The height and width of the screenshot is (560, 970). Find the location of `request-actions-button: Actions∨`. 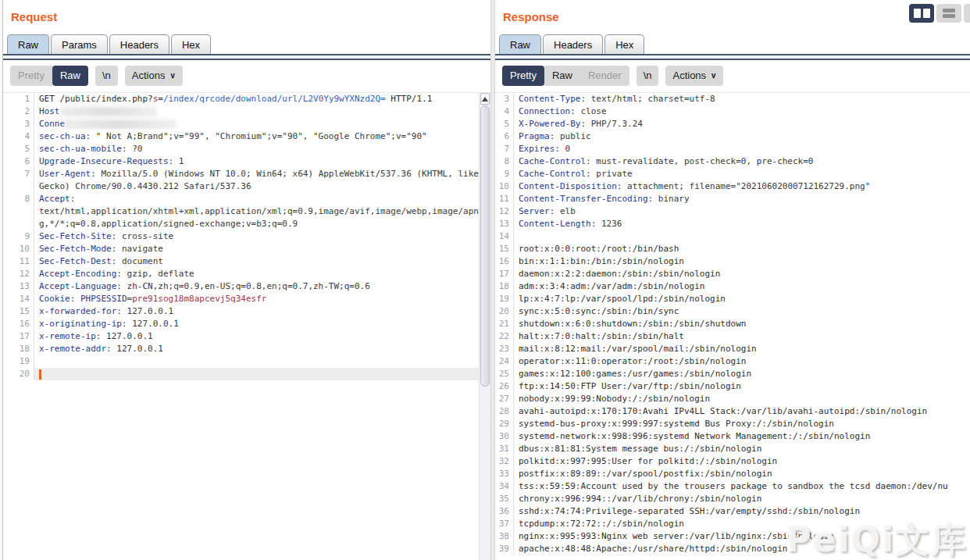

request-actions-button: Actions∨ is located at coordinates (154, 76).